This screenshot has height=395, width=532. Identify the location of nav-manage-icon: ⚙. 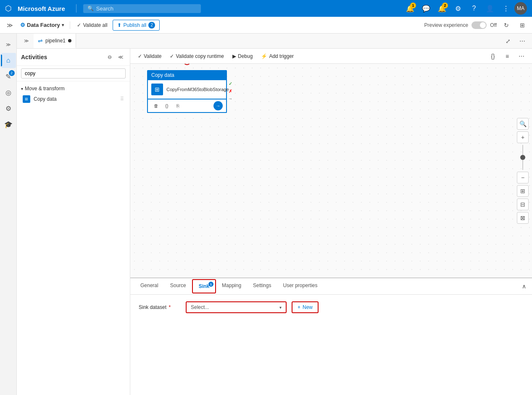
(8, 108).